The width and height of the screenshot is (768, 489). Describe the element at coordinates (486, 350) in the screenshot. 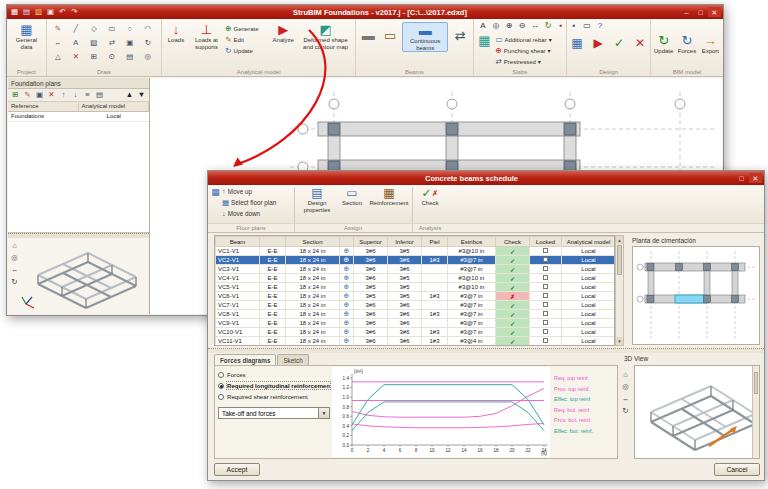

I see `dialog-splitter` at that location.